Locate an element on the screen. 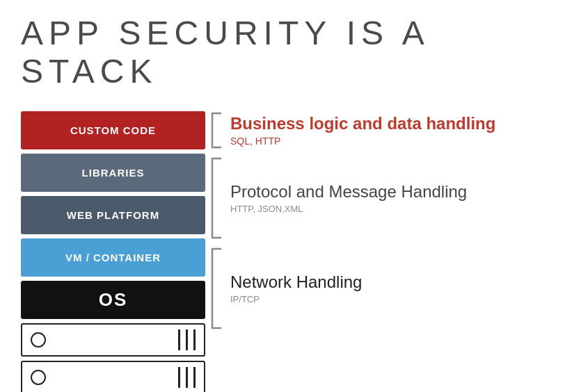  desc-network-subtitle: IP/TCP is located at coordinates (296, 299).